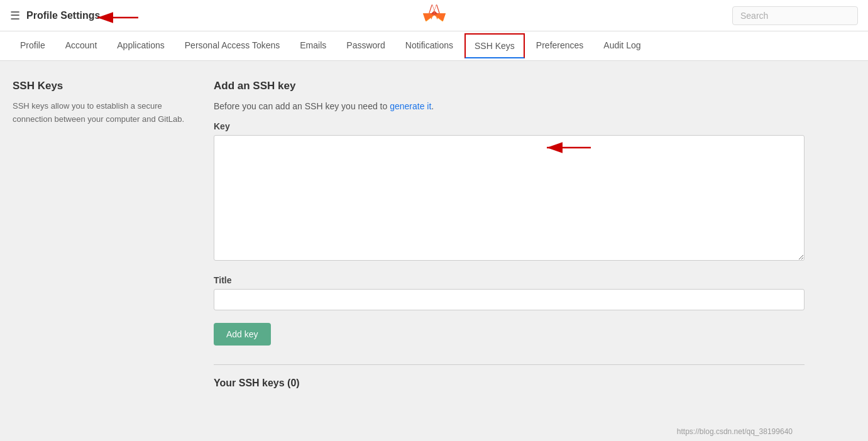 The image size is (868, 441). What do you see at coordinates (15, 16) in the screenshot?
I see `hamburger-icon: ☰` at bounding box center [15, 16].